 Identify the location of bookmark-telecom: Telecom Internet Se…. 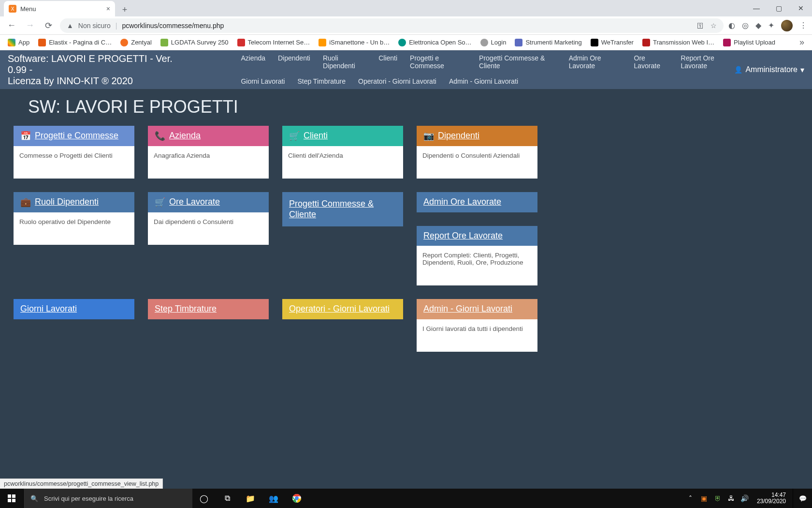
(274, 43).